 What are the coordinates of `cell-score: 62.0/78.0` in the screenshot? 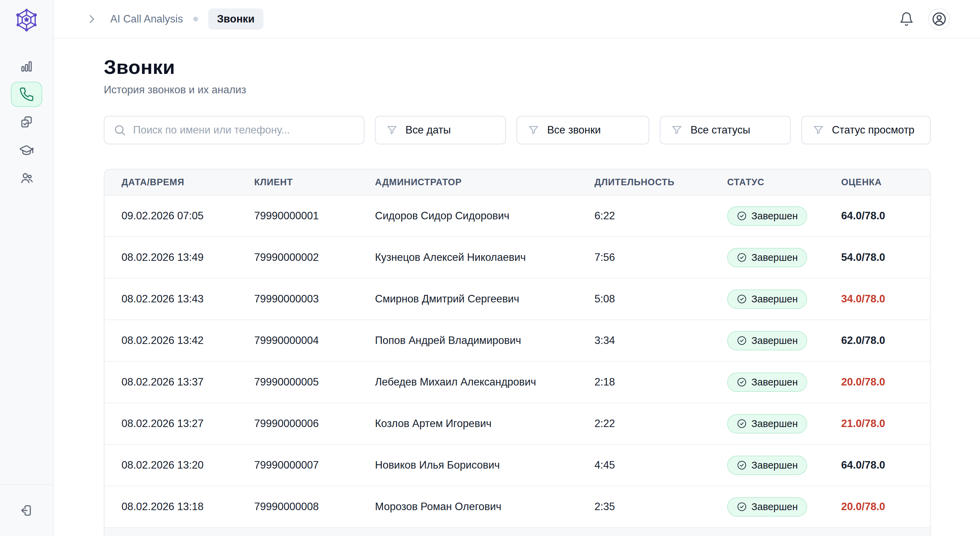 It's located at (877, 340).